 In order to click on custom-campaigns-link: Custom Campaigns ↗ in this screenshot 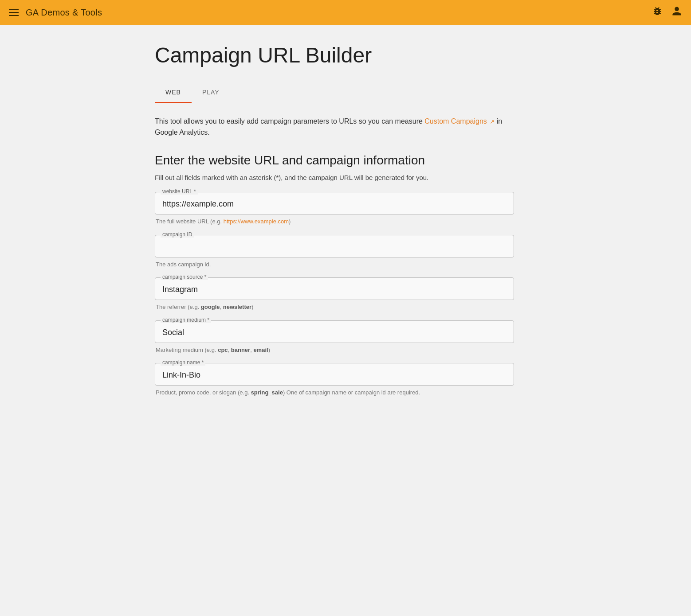, I will do `click(459, 121)`.